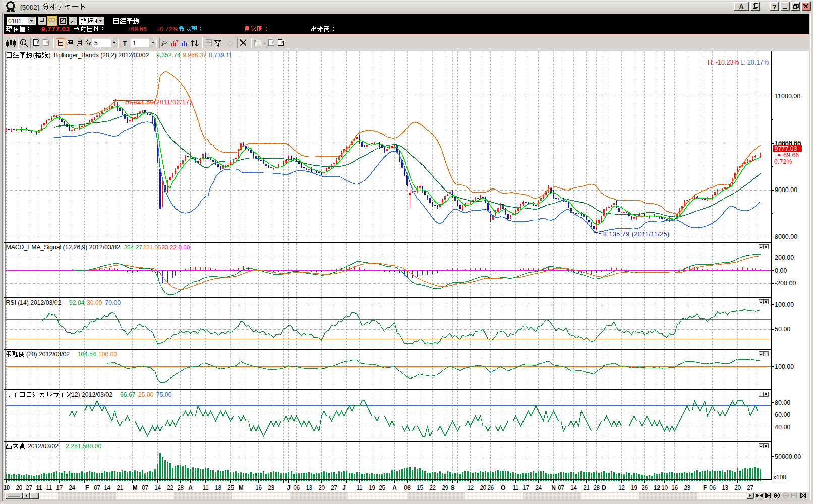 Image resolution: width=813 pixels, height=504 pixels. What do you see at coordinates (453, 488) in the screenshot?
I see `svg-text: S` at bounding box center [453, 488].